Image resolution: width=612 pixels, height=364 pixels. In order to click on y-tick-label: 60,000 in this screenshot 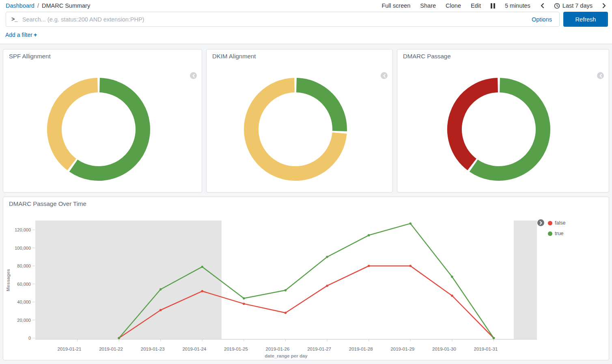, I will do `click(24, 284)`.